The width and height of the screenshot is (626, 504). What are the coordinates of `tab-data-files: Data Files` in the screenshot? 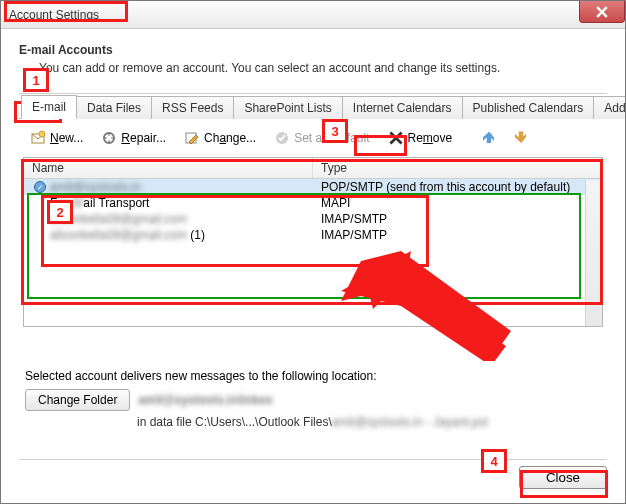 It's located at (114, 108).